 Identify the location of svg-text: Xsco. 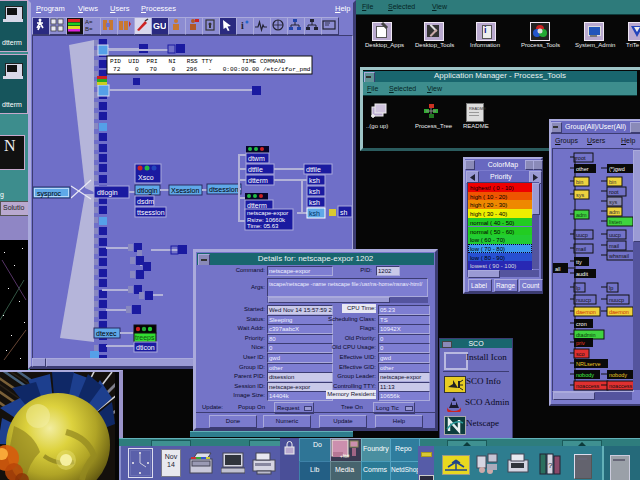
(146, 178).